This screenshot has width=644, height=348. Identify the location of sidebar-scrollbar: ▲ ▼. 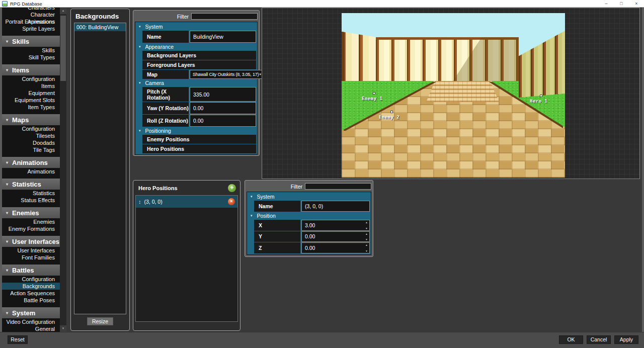
(63, 170).